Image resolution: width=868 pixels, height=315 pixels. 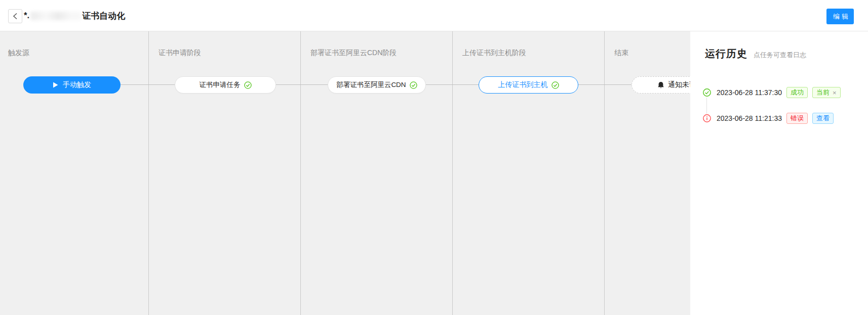 What do you see at coordinates (661, 85) in the screenshot?
I see `bell-icon` at bounding box center [661, 85].